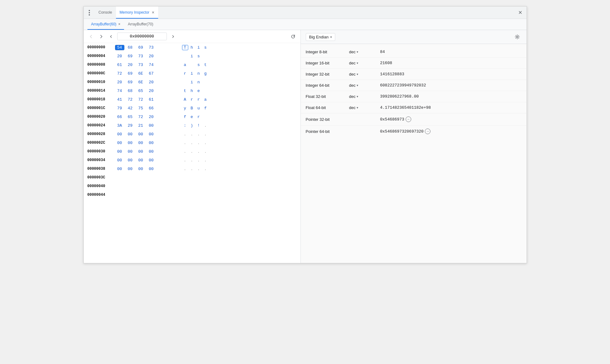 The width and height of the screenshot is (610, 364). What do you see at coordinates (151, 108) in the screenshot?
I see `hex-byte: 66` at bounding box center [151, 108].